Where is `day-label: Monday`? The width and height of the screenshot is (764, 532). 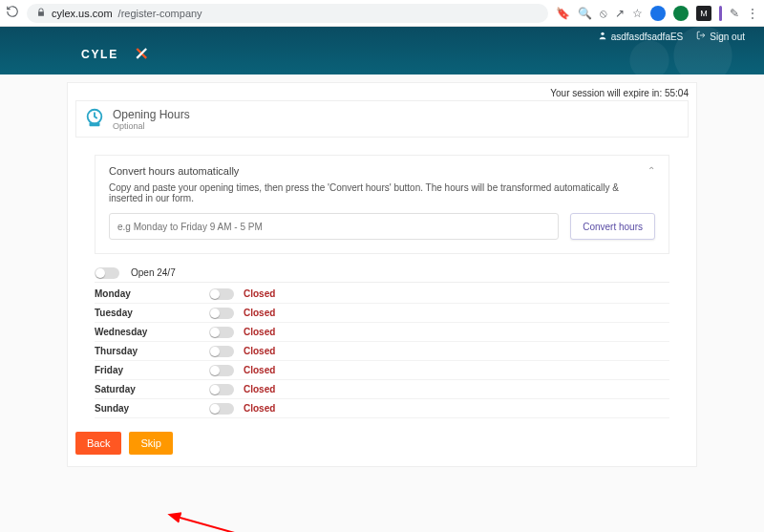
day-label: Monday is located at coordinates (152, 294).